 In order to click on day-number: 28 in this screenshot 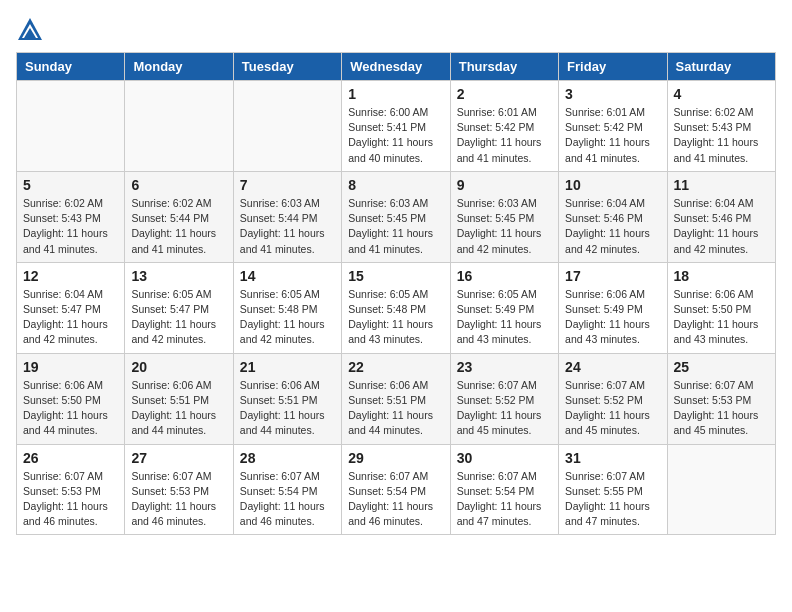, I will do `click(288, 458)`.